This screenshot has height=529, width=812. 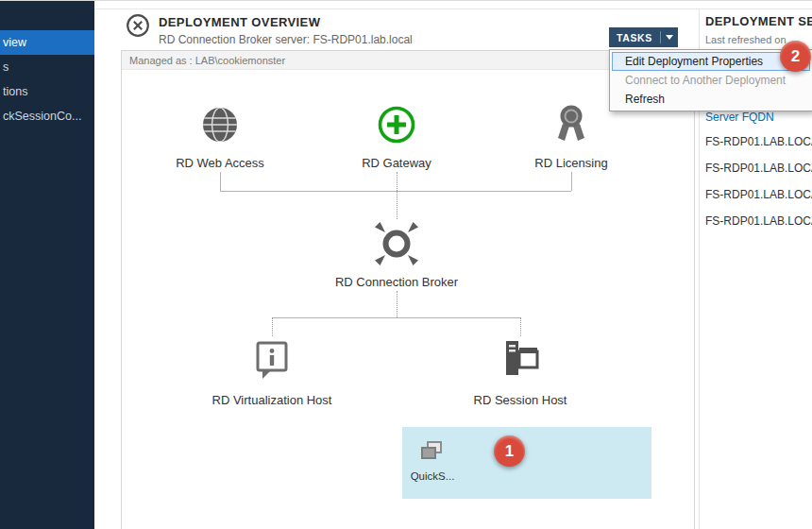 I want to click on tasks-button-label: TASKS, so click(x=634, y=38).